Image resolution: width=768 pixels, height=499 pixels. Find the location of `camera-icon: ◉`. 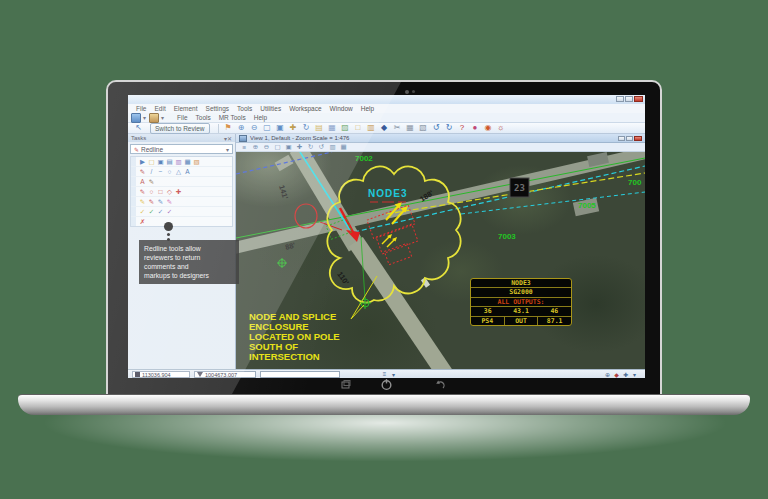

camera-icon: ◉ is located at coordinates (488, 128).